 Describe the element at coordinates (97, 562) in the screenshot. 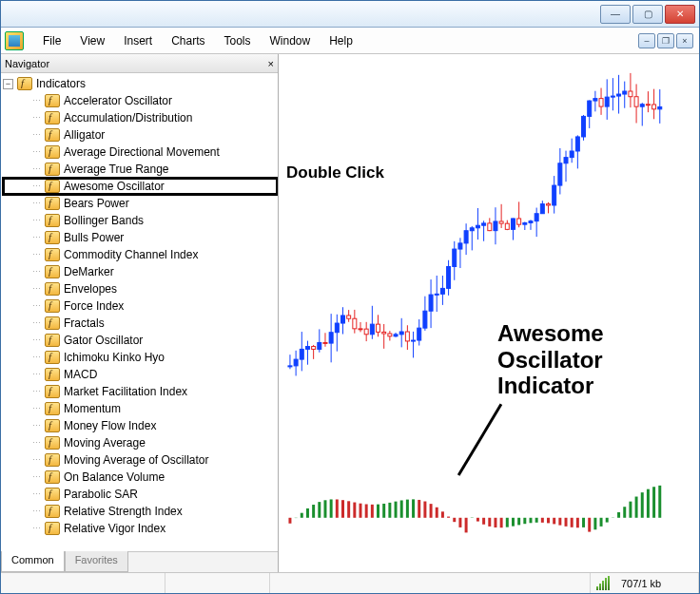

I see `tab-favorites: Favorites` at that location.